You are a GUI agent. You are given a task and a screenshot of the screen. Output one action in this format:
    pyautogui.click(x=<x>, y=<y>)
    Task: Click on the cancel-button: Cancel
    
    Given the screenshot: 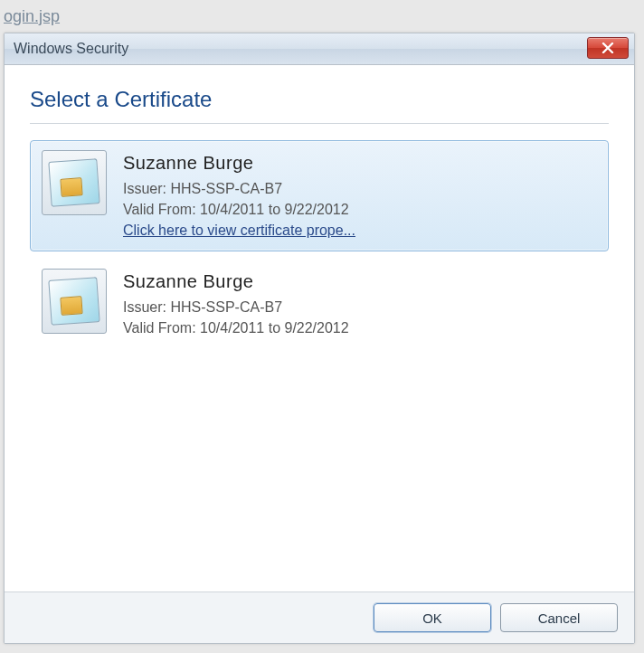 What is the action you would take?
    pyautogui.click(x=559, y=618)
    